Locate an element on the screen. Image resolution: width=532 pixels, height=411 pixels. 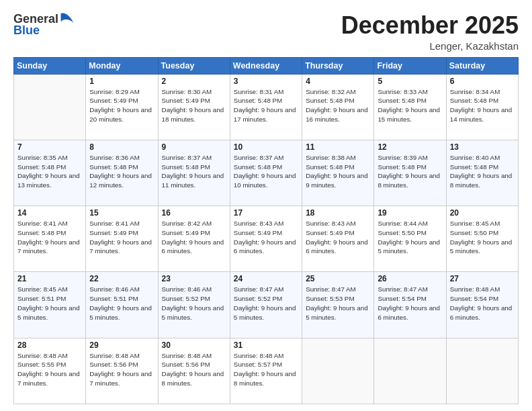
day-number: 17 is located at coordinates (266, 213).